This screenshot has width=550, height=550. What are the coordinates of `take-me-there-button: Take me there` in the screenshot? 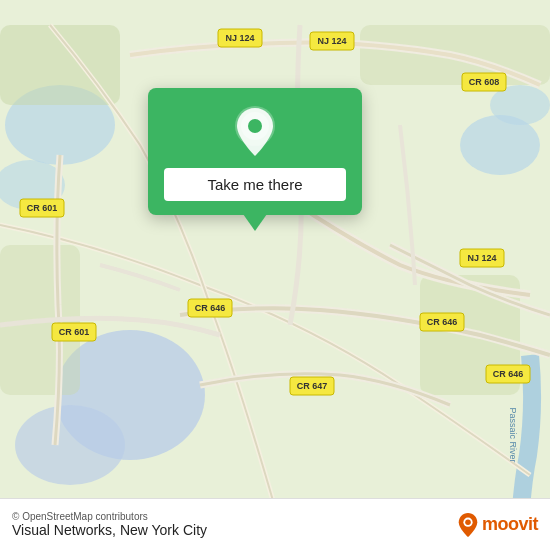 It's located at (255, 184).